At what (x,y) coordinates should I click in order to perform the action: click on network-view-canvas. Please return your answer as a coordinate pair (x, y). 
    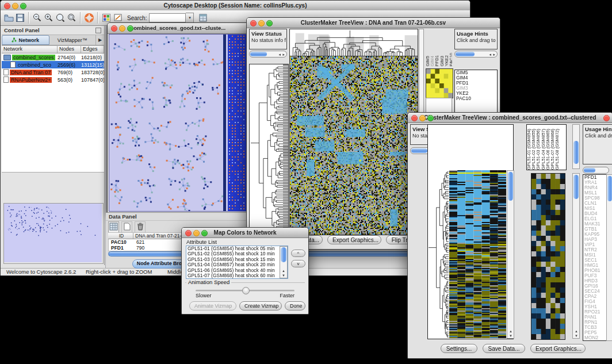
    Looking at the image, I should click on (178, 123).